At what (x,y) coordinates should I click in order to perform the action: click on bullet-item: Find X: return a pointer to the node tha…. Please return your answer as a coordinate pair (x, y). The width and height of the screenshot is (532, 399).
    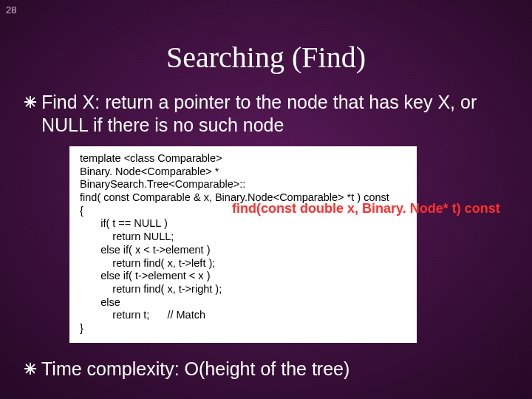
    Looking at the image, I should click on (264, 114).